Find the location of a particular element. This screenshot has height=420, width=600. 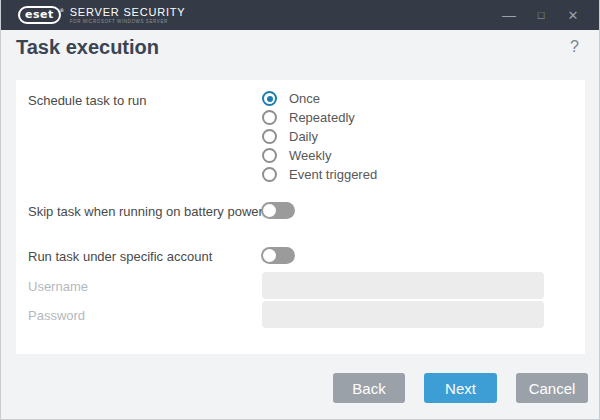

username-input is located at coordinates (403, 286).